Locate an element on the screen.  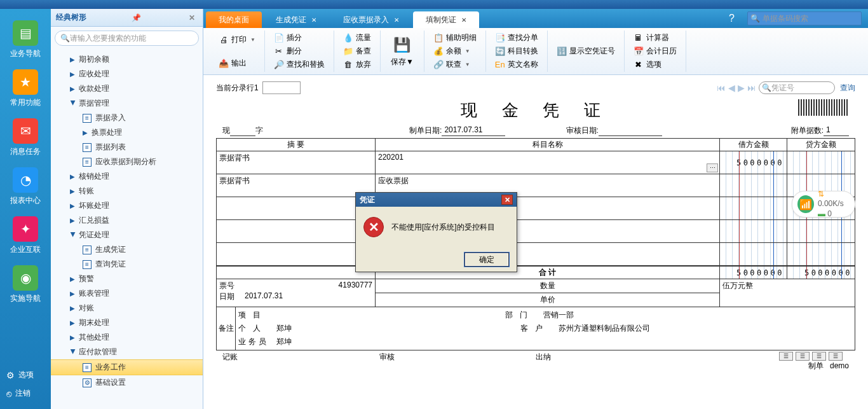
dialog-title-bar: 凭证 ✕ is located at coordinates (436, 200).